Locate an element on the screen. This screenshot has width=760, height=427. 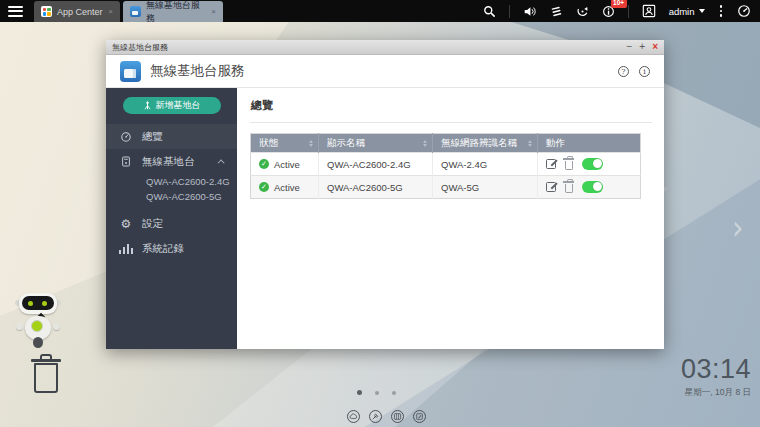
sidebar-item-label: 系統記錄 is located at coordinates (163, 249).